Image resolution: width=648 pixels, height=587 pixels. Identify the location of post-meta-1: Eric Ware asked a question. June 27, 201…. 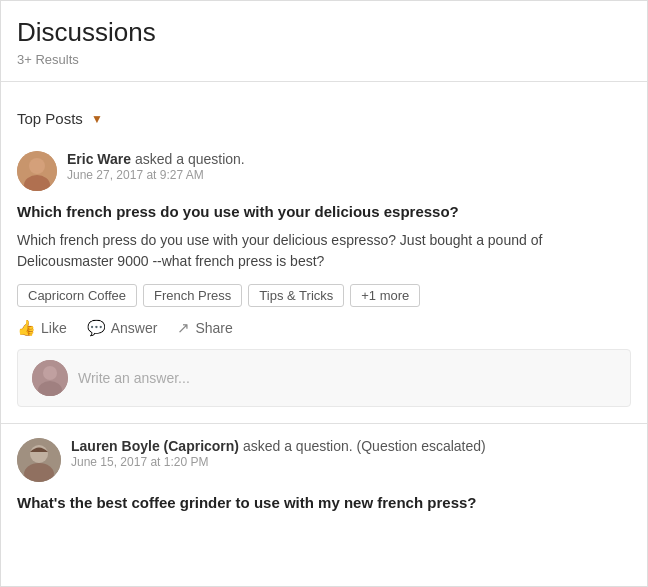
(156, 166).